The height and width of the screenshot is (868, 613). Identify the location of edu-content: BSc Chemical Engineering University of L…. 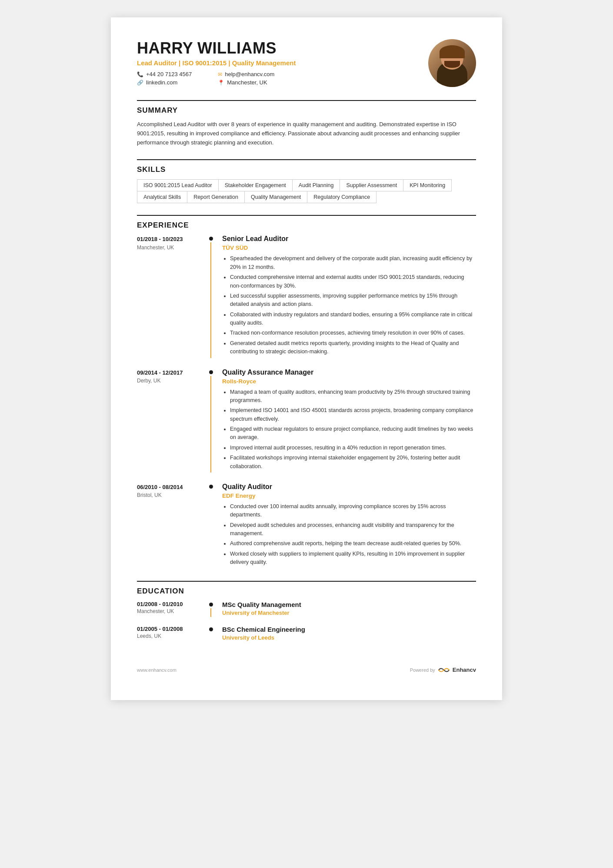
(346, 633).